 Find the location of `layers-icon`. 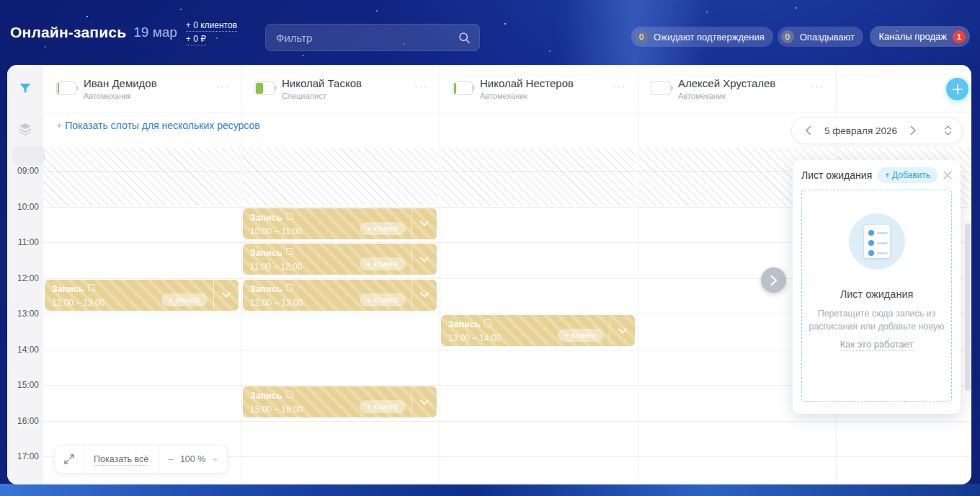

layers-icon is located at coordinates (25, 130).